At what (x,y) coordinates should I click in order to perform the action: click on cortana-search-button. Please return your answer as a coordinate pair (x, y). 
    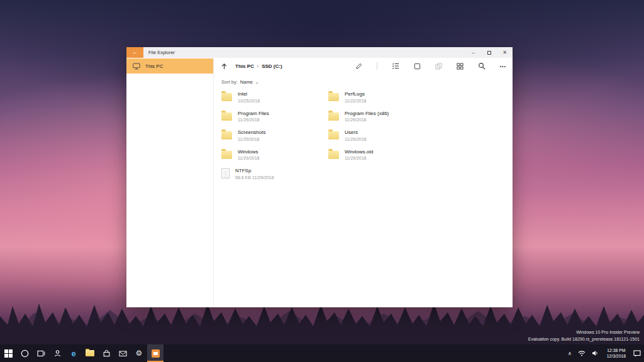
    Looking at the image, I should click on (25, 353).